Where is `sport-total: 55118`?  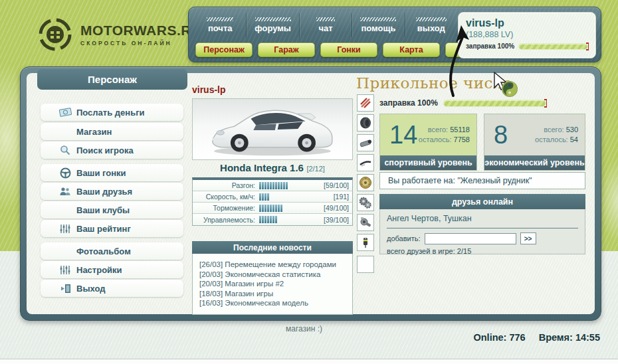 sport-total: 55118 is located at coordinates (460, 130).